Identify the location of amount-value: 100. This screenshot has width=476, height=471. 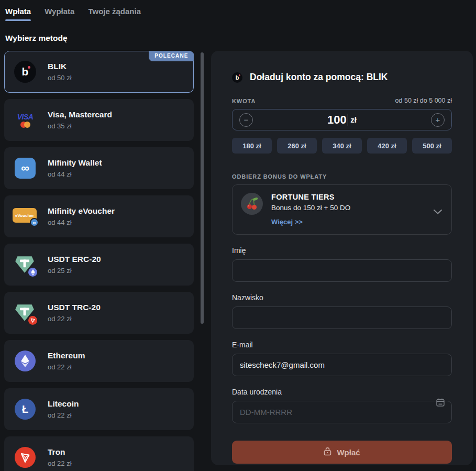
(337, 120).